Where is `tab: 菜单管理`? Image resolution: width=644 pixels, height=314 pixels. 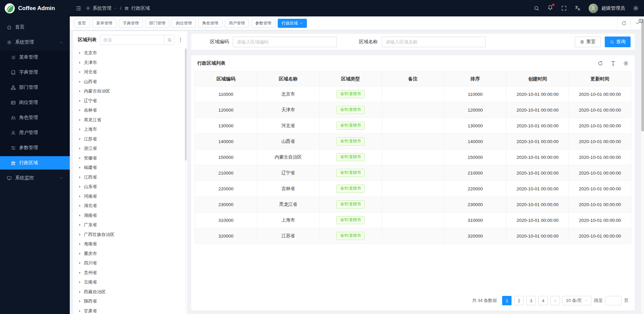 tab: 菜单管理 is located at coordinates (104, 23).